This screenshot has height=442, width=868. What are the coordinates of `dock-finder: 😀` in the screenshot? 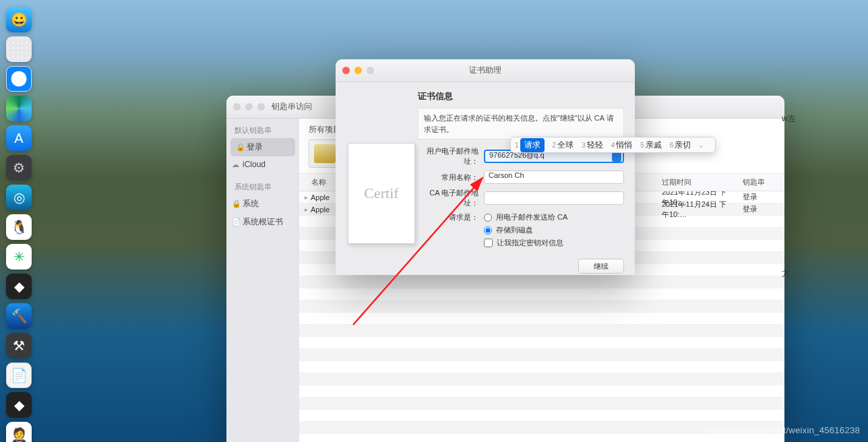 It's located at (19, 20).